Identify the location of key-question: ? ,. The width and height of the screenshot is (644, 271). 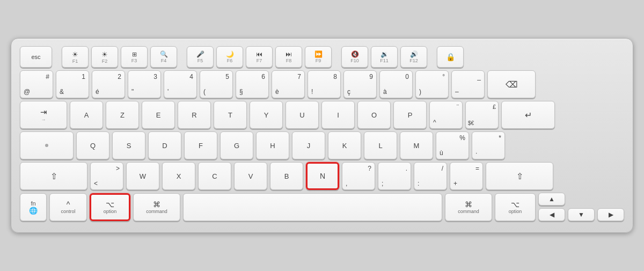
(358, 176).